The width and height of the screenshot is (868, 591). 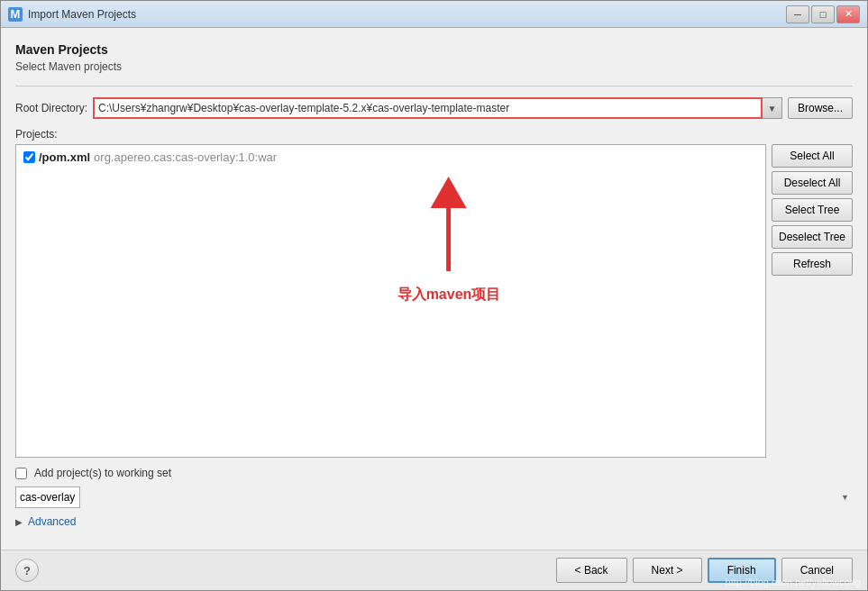 What do you see at coordinates (48, 497) in the screenshot?
I see `working-set-select: cas-overlay` at bounding box center [48, 497].